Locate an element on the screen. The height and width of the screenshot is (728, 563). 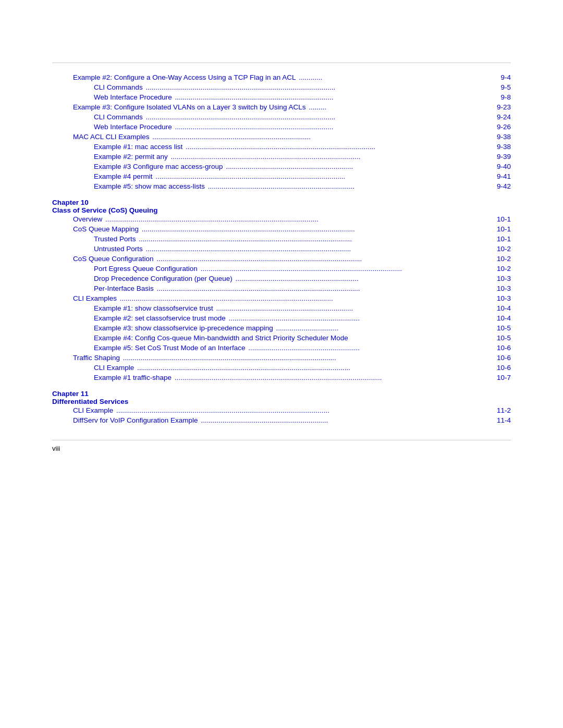
list-item: Example #5: show mac access-lists ......… is located at coordinates (282, 187).